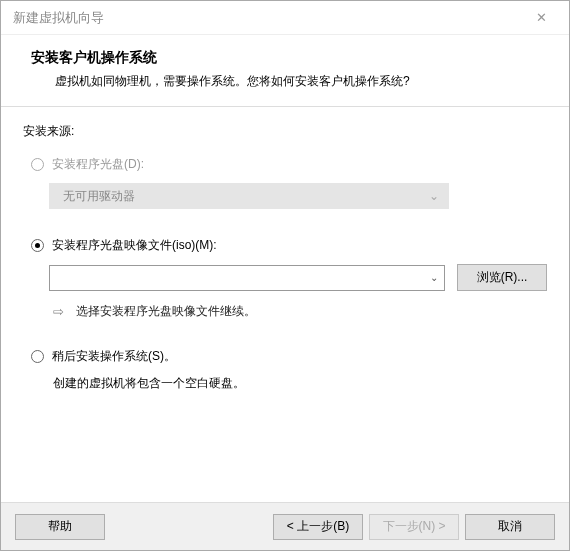  What do you see at coordinates (300, 384) in the screenshot?
I see `later-subtext: 创建的虚拟机将包含一个空白硬盘。` at bounding box center [300, 384].